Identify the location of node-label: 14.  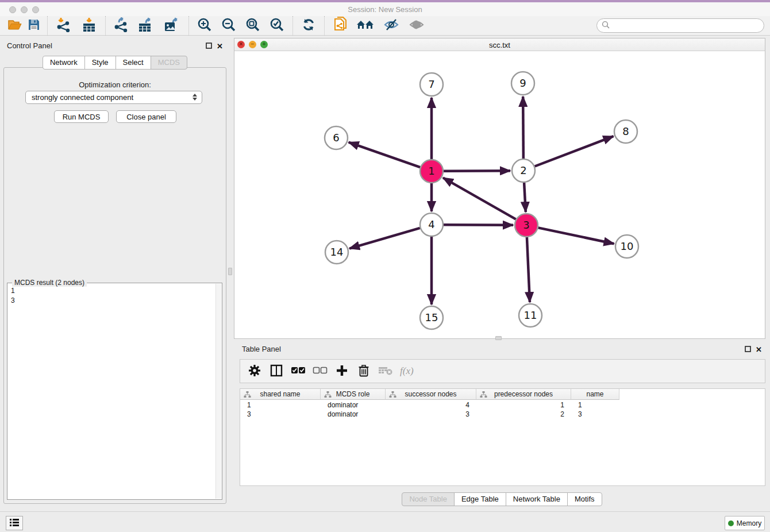
(337, 252).